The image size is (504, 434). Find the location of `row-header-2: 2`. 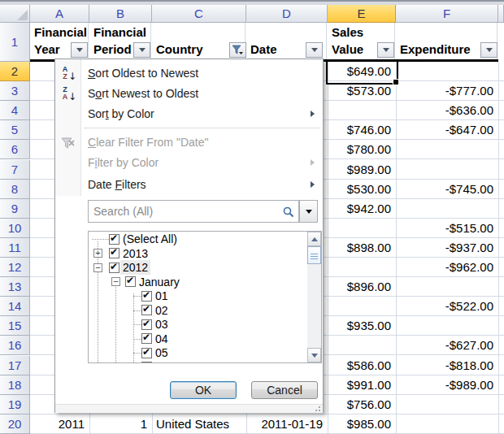

row-header-2: 2 is located at coordinates (15, 72).